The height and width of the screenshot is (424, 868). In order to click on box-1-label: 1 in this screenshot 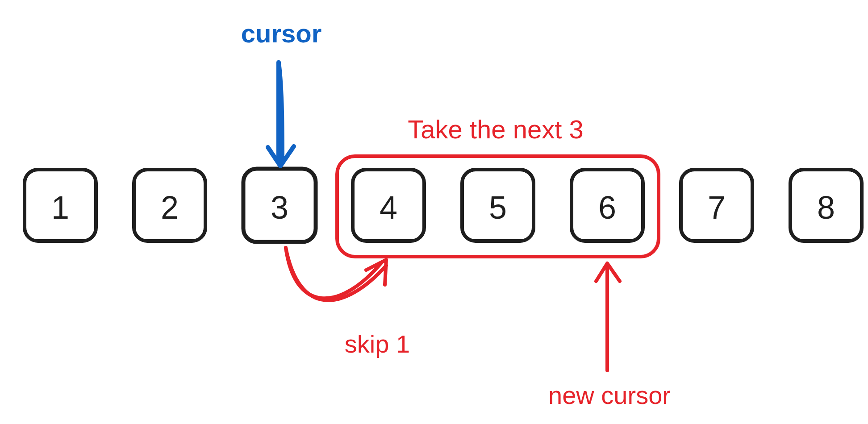, I will do `click(60, 208)`.